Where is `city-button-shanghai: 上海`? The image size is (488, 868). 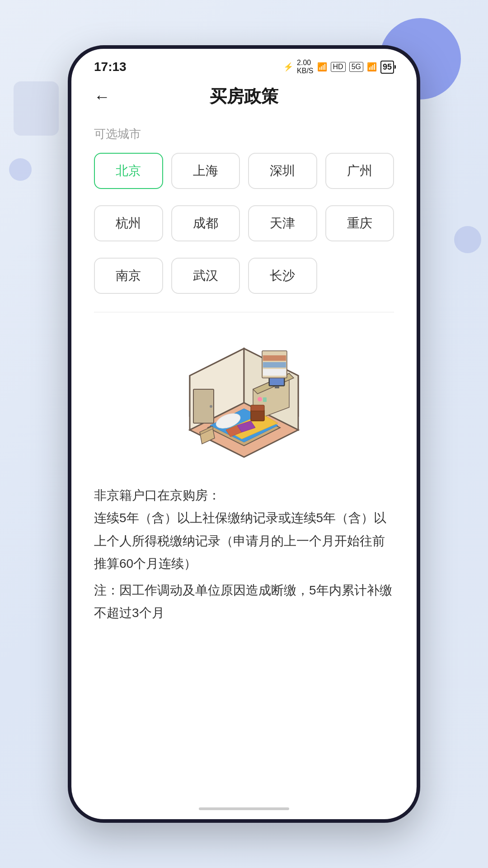 city-button-shanghai: 上海 is located at coordinates (206, 171).